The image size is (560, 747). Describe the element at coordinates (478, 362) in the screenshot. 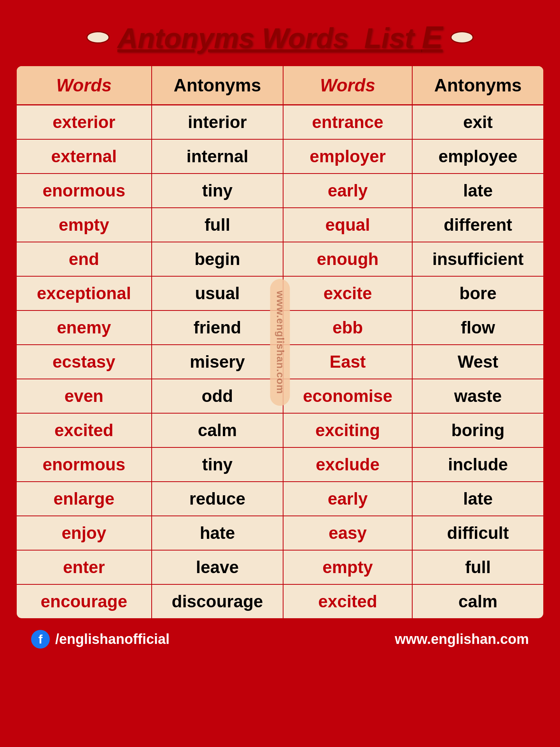

I see `antonym-cell: West` at that location.